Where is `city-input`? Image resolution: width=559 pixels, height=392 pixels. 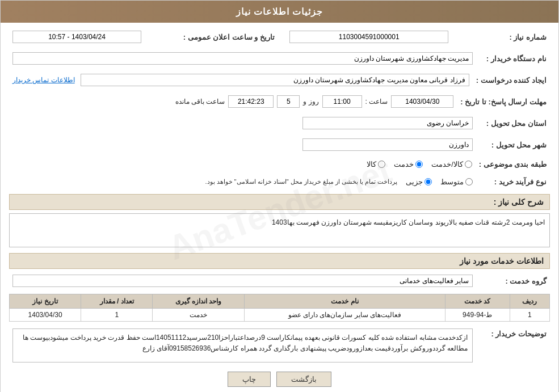 city-input is located at coordinates (388, 145).